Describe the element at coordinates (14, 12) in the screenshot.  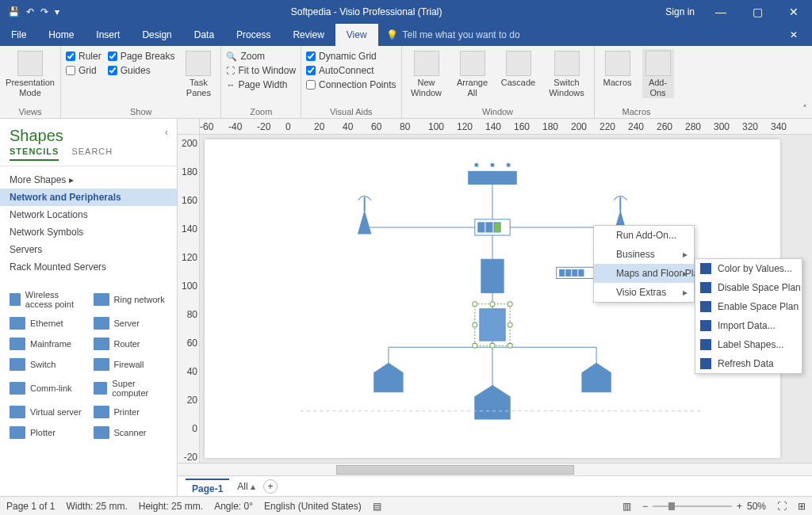
I see `save-icon: 💾` at that location.